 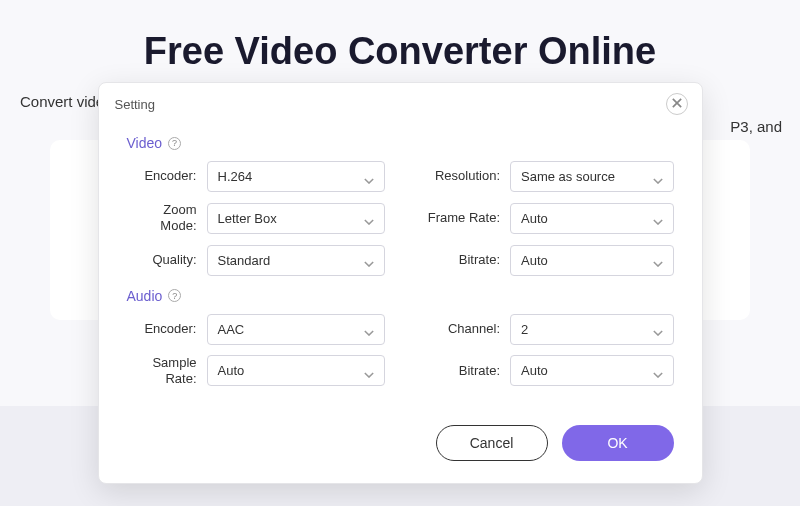 I want to click on modal-title: Setting, so click(x=135, y=104).